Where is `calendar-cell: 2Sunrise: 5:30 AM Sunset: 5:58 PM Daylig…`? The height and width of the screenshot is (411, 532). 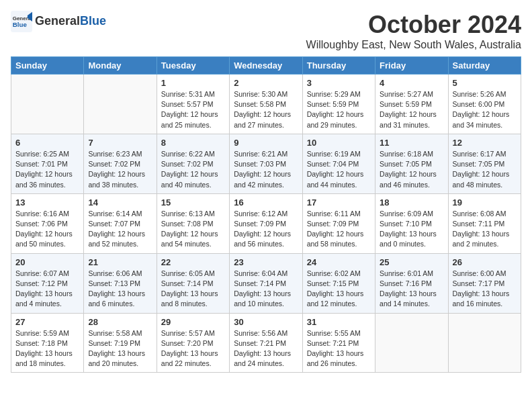 calendar-cell: 2Sunrise: 5:30 AM Sunset: 5:58 PM Daylig… is located at coordinates (266, 105).